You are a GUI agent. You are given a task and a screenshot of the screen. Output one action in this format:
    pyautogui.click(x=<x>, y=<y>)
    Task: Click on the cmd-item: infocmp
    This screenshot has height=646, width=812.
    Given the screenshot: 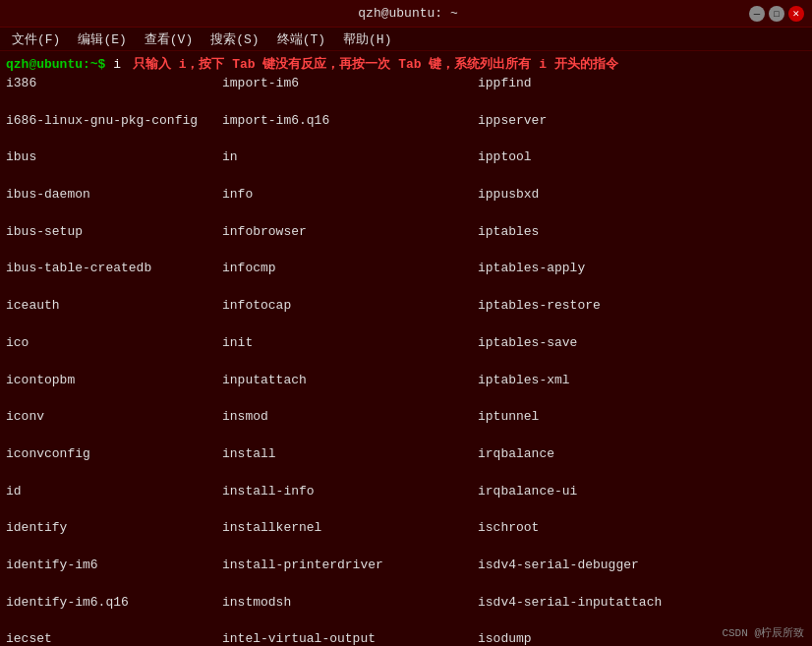 What is the action you would take?
    pyautogui.click(x=350, y=269)
    